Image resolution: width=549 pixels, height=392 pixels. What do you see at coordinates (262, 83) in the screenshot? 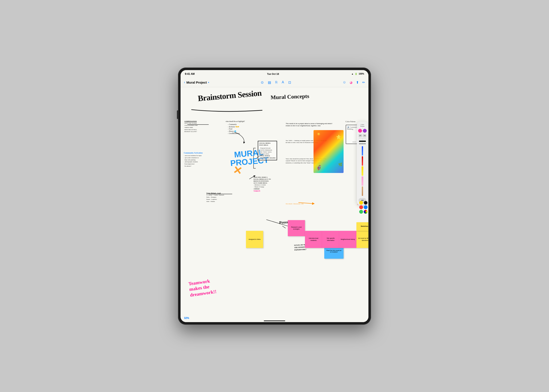
I see `lasso-tool-icon: ⊙` at bounding box center [262, 83].